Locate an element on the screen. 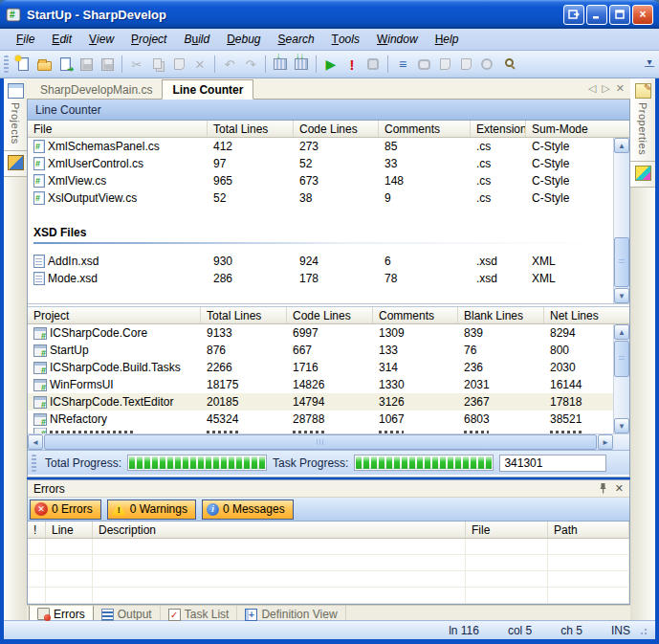  column-header: Blank Lines is located at coordinates (501, 316).